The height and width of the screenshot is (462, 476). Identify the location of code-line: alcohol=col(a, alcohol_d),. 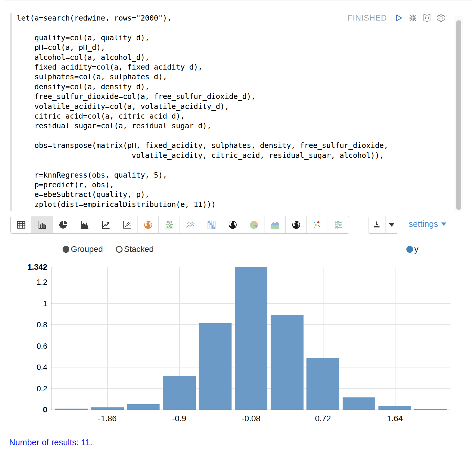
(202, 58).